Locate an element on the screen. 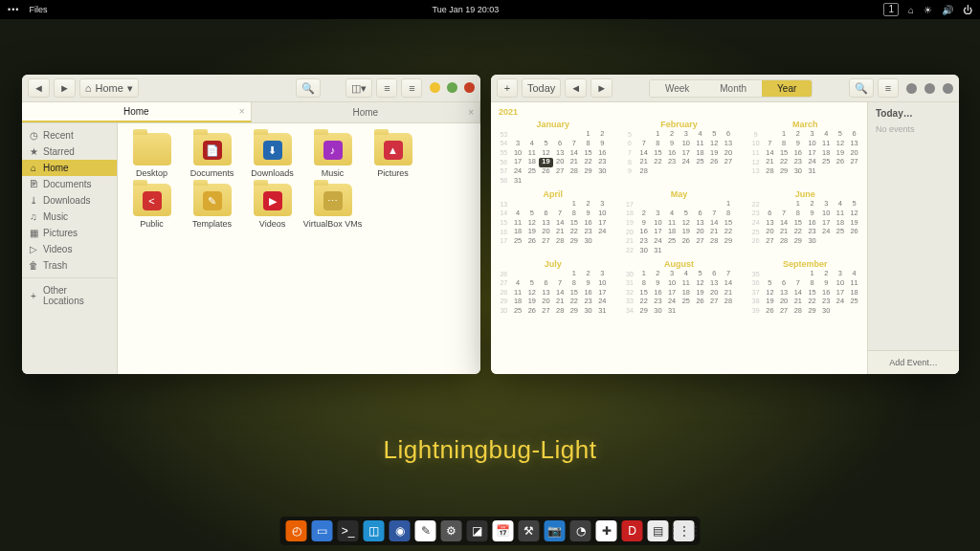 The width and height of the screenshot is (980, 551). sidebar-item-downloads: ⤓Downloads is located at coordinates (69, 201).